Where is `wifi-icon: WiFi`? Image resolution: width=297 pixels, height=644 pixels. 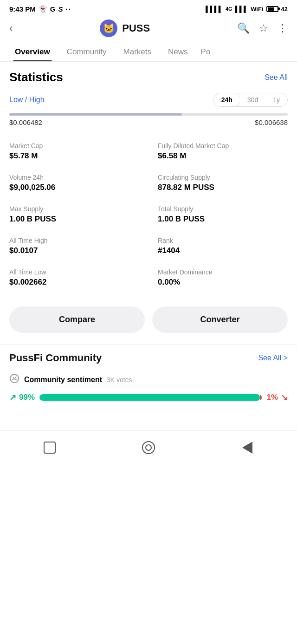 wifi-icon: WiFi is located at coordinates (257, 9).